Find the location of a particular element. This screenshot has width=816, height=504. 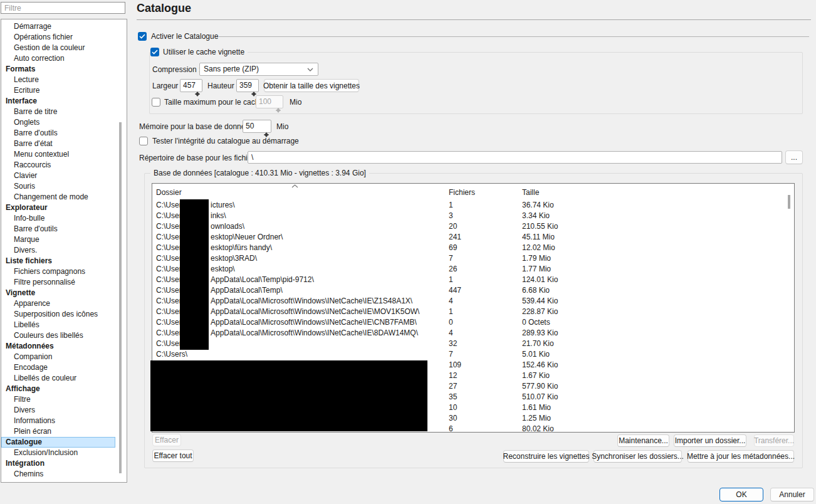

sync-folders-button: Synchroniser les dossiers... is located at coordinates (638, 456).